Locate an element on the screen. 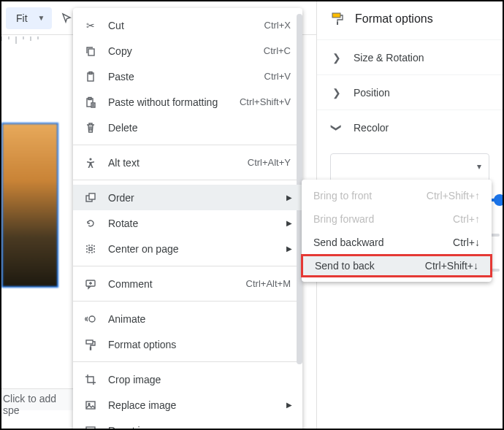 The width and height of the screenshot is (504, 430). copy-icon is located at coordinates (91, 51).